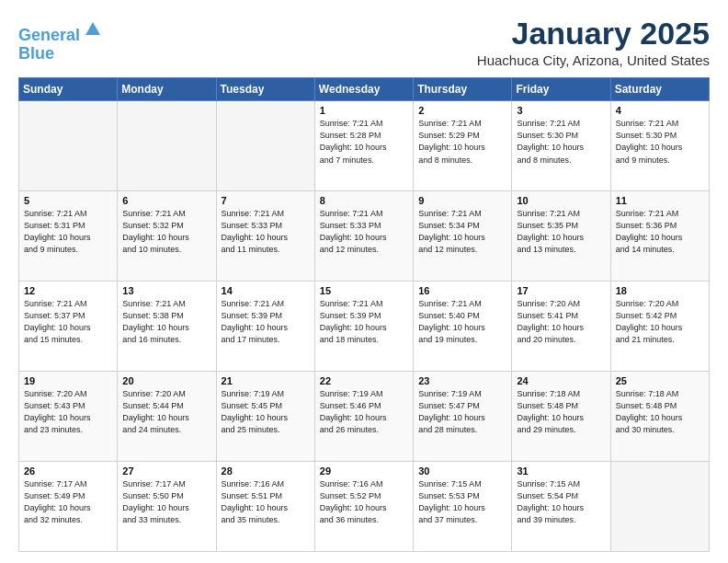 Image resolution: width=728 pixels, height=563 pixels. I want to click on logo-text: General Blue, so click(61, 42).